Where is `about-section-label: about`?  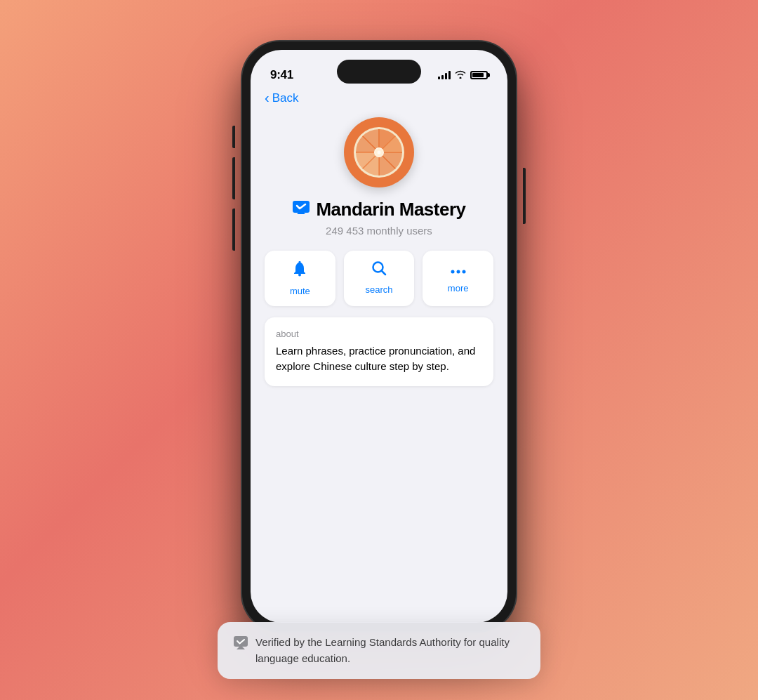 about-section-label: about is located at coordinates (379, 334).